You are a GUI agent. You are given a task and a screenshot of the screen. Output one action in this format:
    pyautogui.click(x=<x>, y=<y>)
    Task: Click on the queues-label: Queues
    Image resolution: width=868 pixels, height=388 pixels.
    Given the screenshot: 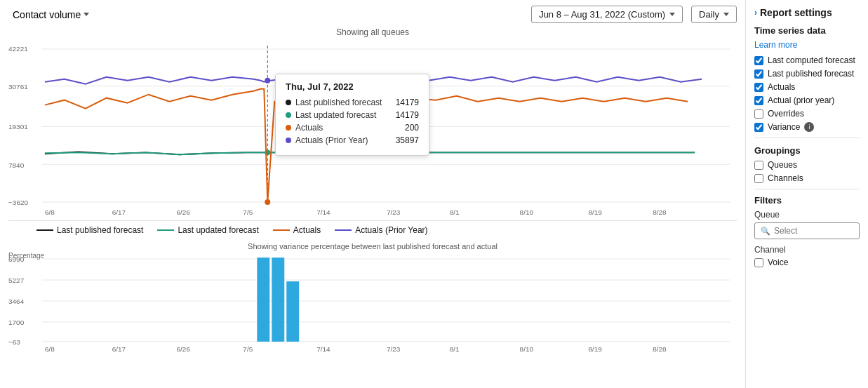 What is the action you would take?
    pyautogui.click(x=782, y=165)
    